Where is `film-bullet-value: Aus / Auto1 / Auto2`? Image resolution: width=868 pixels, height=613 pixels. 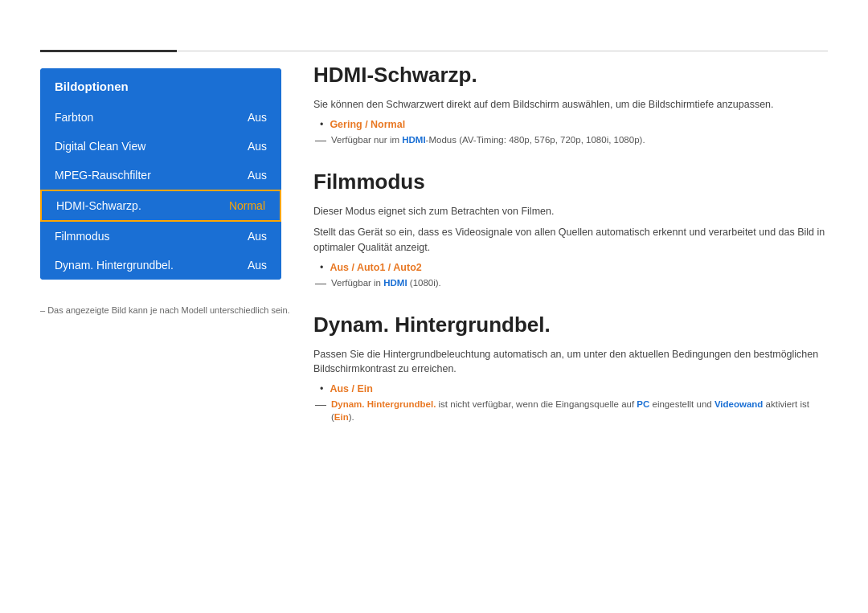 film-bullet-value: Aus / Auto1 / Auto2 is located at coordinates (375, 268).